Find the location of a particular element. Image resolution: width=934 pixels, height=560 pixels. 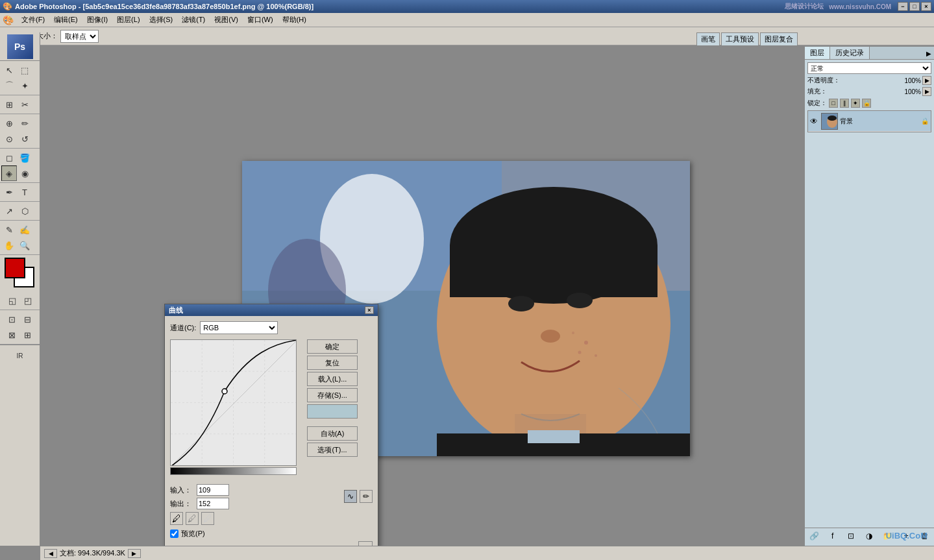

tool-type: T is located at coordinates (25, 192).